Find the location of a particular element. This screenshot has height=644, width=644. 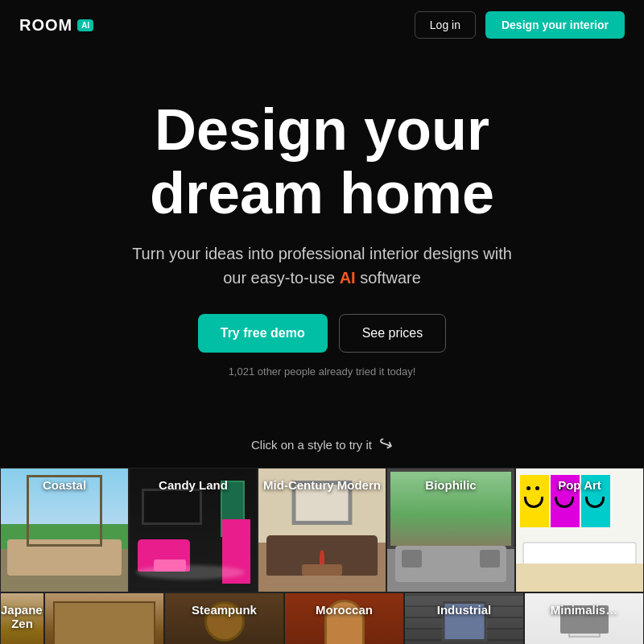

candy-tv is located at coordinates (172, 507).